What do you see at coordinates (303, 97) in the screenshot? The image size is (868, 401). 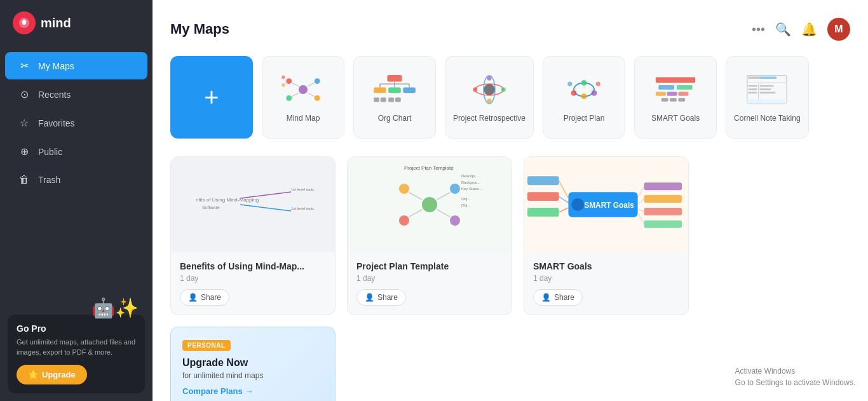 I see `template-mind-map: Mind Map` at bounding box center [303, 97].